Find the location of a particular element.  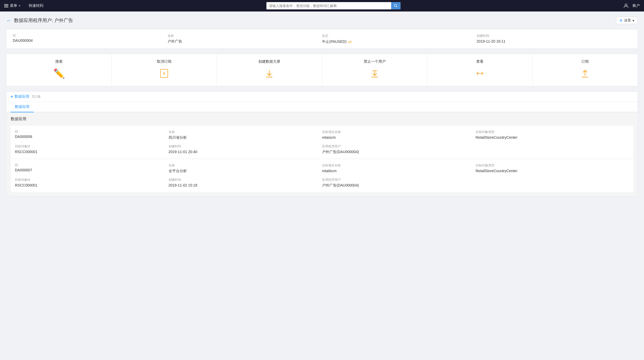

action-search: 搜索 ✏️ is located at coordinates (59, 70).